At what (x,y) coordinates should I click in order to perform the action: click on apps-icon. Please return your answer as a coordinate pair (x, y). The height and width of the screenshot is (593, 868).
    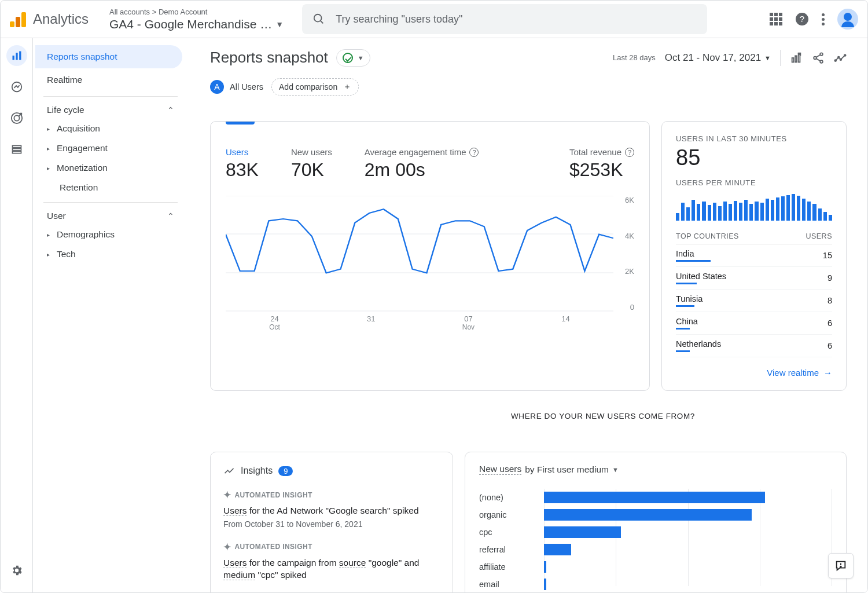
    Looking at the image, I should click on (776, 19).